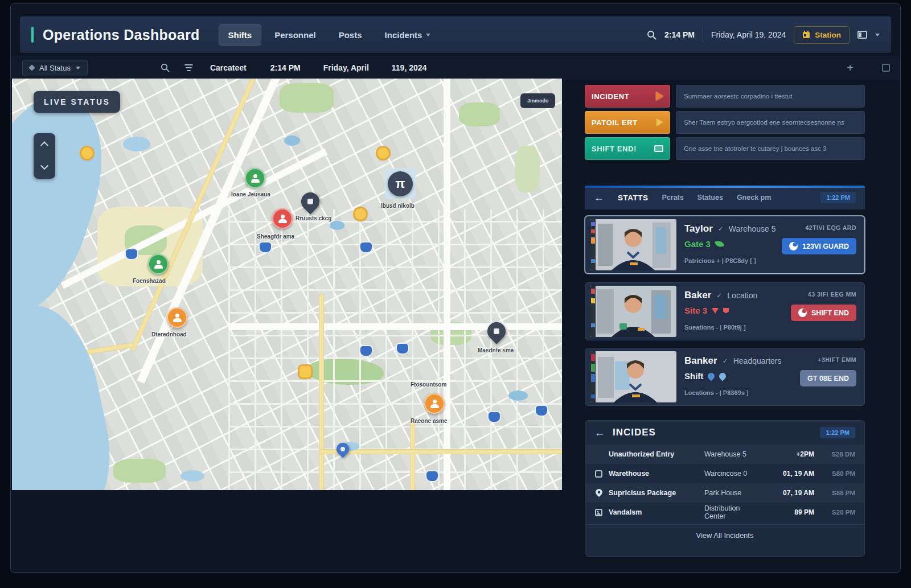 The image size is (911, 588). Describe the element at coordinates (240, 35) in the screenshot. I see `tab-shifts: Shifts` at that location.